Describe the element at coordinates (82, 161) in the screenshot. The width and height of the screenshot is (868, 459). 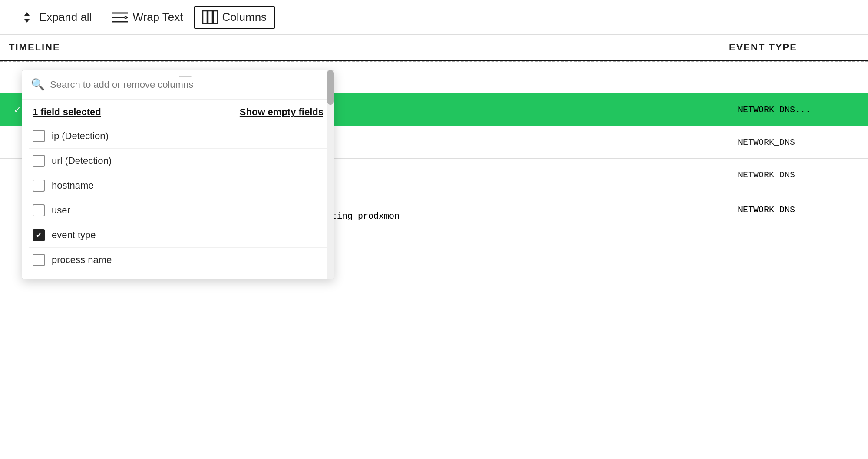
I see `field-label-url: url (Detection)` at that location.